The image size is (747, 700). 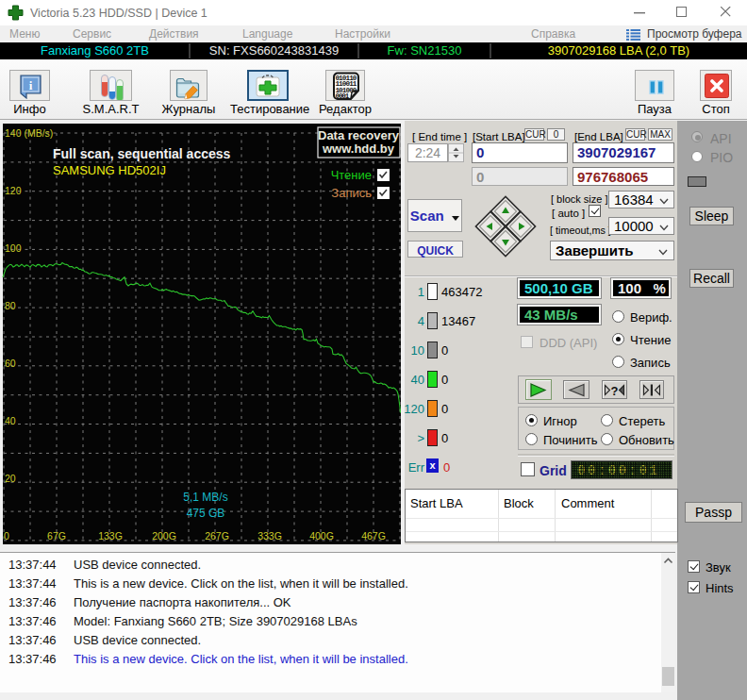 I want to click on svg-text: 267G, so click(x=217, y=536).